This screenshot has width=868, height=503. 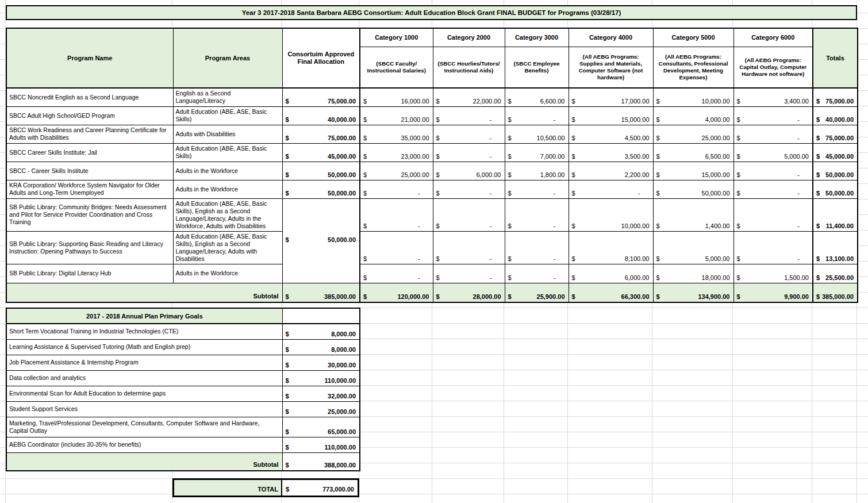 What do you see at coordinates (144, 293) in the screenshot?
I see `budget-subtotal-label: Subtotal` at bounding box center [144, 293].